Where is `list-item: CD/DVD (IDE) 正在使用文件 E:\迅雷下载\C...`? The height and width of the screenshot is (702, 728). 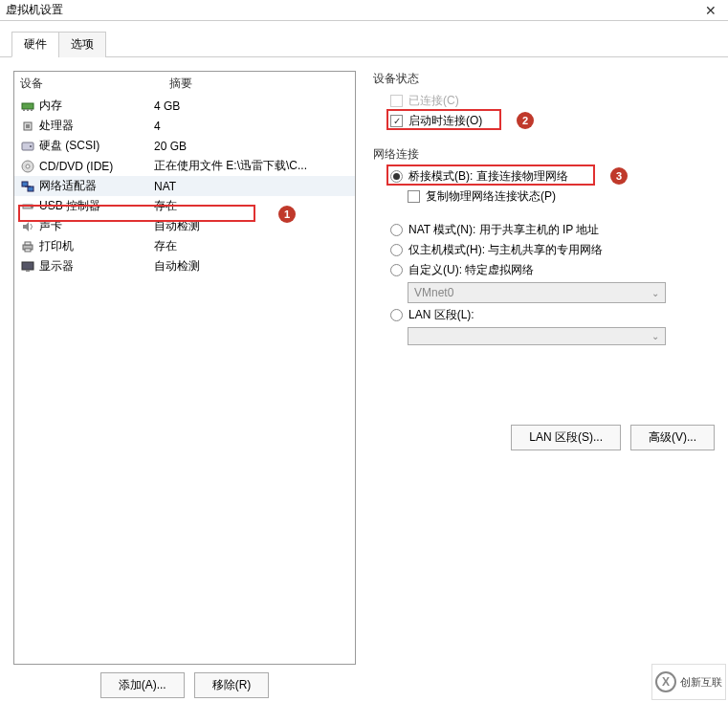 list-item: CD/DVD (IDE) 正在使用文件 E:\迅雷下载\C... is located at coordinates (185, 166).